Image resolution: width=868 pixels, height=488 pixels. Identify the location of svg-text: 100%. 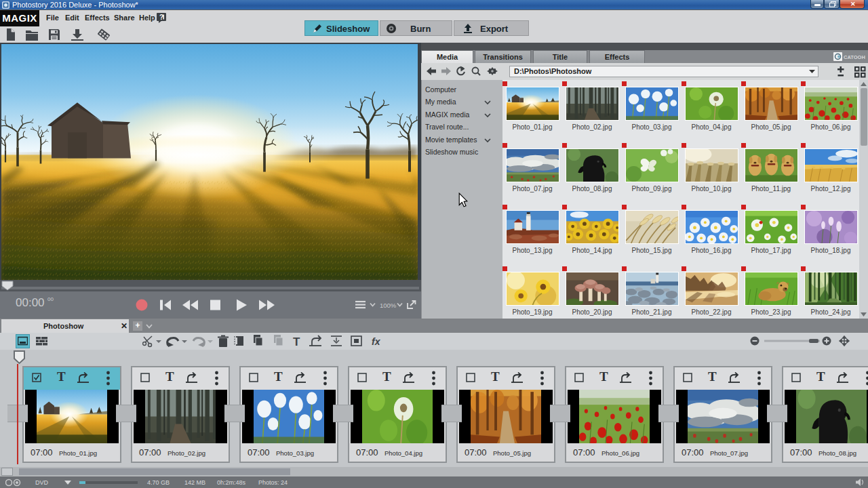
(388, 305).